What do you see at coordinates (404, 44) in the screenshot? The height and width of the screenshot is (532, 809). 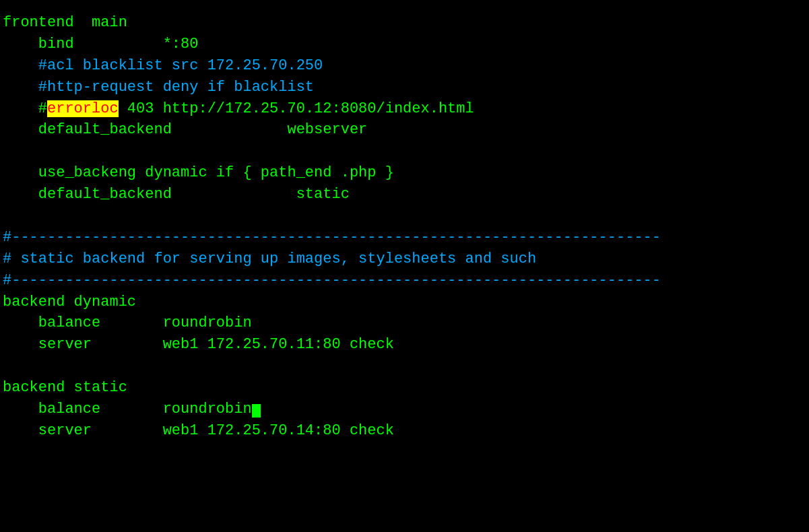 I see `line-bind: bind *:80` at bounding box center [404, 44].